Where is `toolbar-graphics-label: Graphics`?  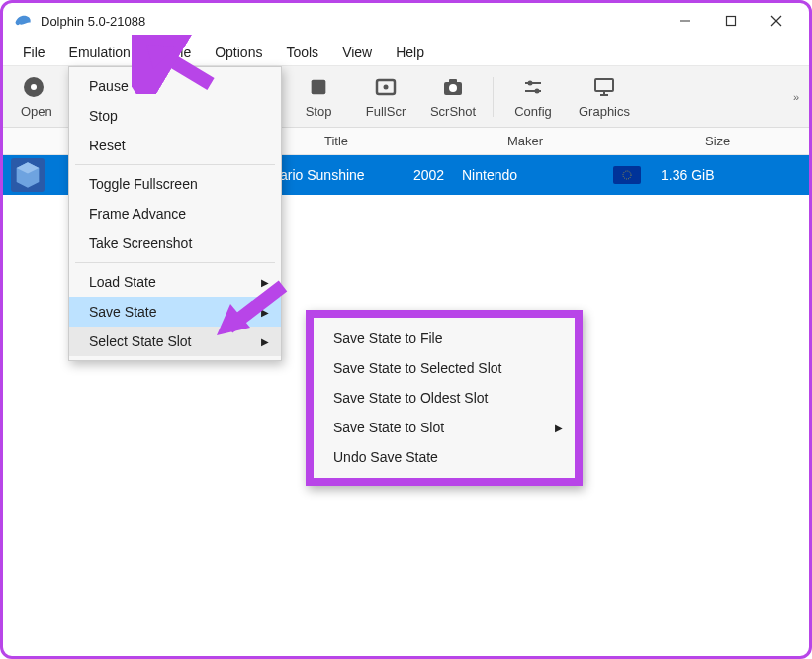
toolbar-graphics-label: Graphics is located at coordinates (604, 111).